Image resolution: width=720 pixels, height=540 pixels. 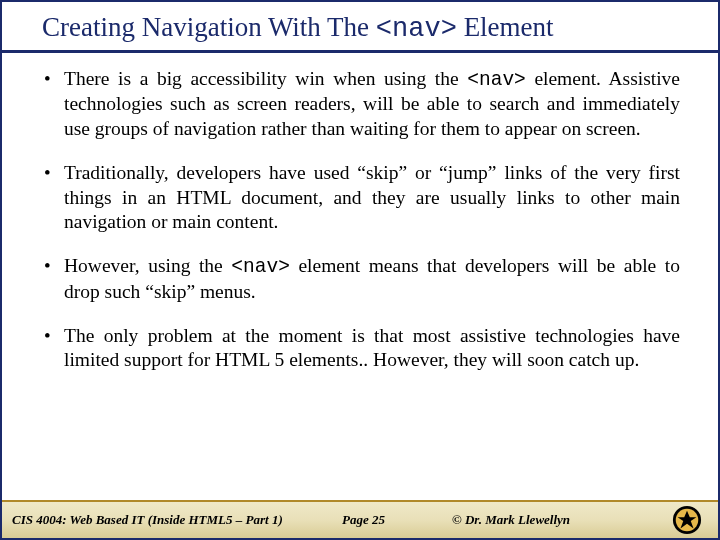 What do you see at coordinates (506, 27) in the screenshot?
I see `title-post: Element` at bounding box center [506, 27].